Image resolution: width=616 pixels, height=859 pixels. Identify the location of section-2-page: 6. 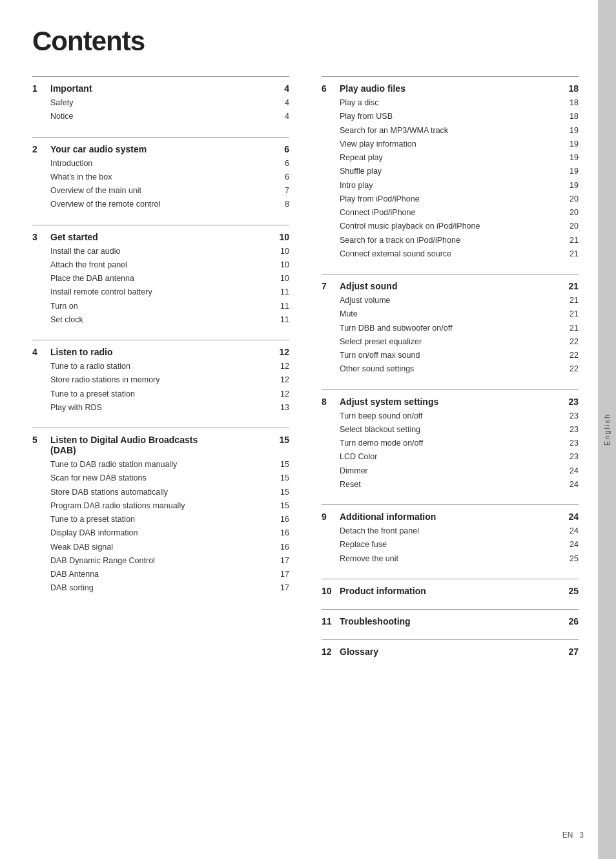
(287, 149).